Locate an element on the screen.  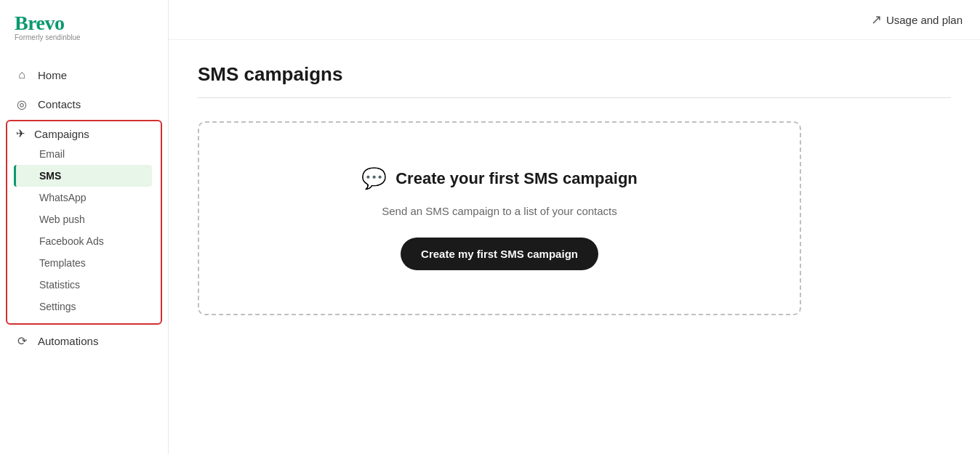
page-divider is located at coordinates (574, 97).